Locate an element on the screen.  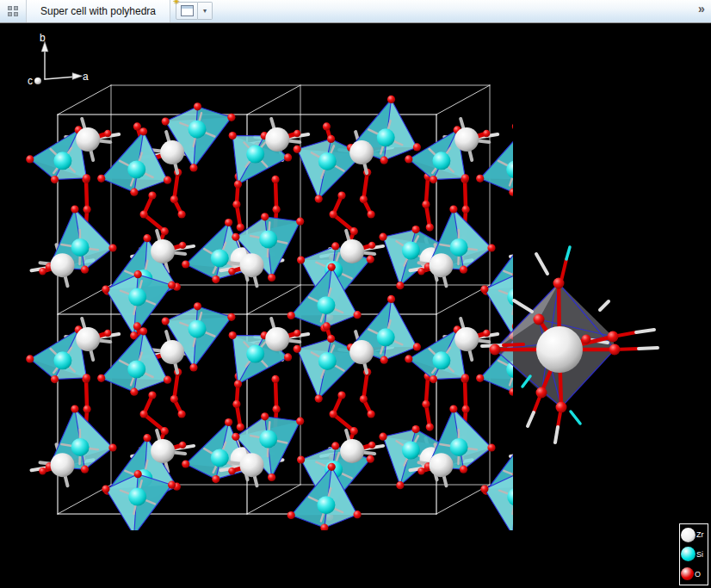
svg-text: c is located at coordinates (30, 81).